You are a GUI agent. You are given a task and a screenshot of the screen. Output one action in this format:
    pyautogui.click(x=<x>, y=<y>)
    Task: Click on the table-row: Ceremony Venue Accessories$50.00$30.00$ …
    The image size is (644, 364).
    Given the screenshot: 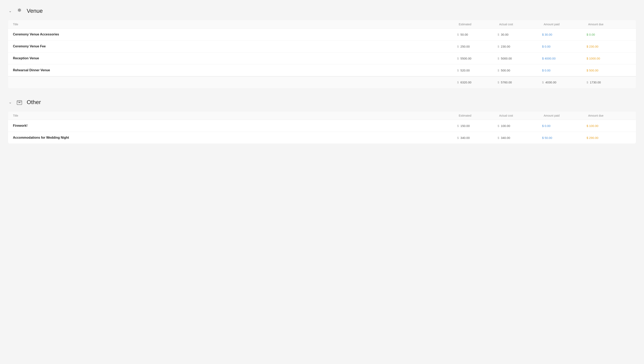 What is the action you would take?
    pyautogui.click(x=322, y=35)
    